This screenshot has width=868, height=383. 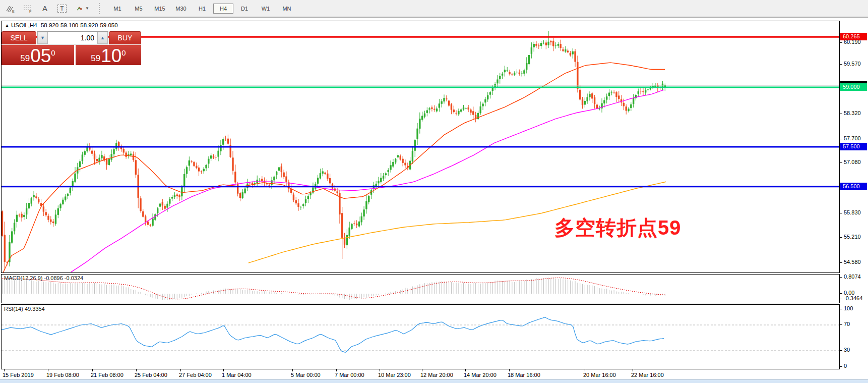 What do you see at coordinates (73, 38) in the screenshot?
I see `volume-spinbox: ▼ ▲` at bounding box center [73, 38].